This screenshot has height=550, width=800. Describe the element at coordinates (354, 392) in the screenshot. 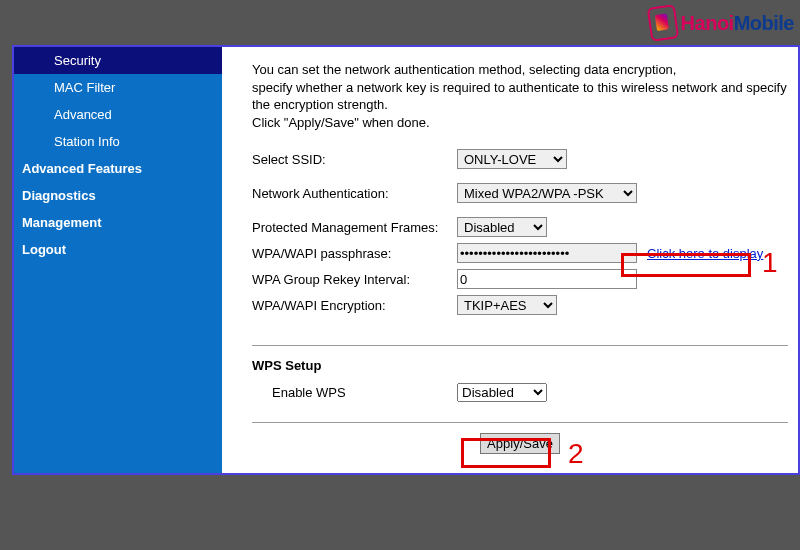

I see `wps-enable-label: Enable WPS` at that location.